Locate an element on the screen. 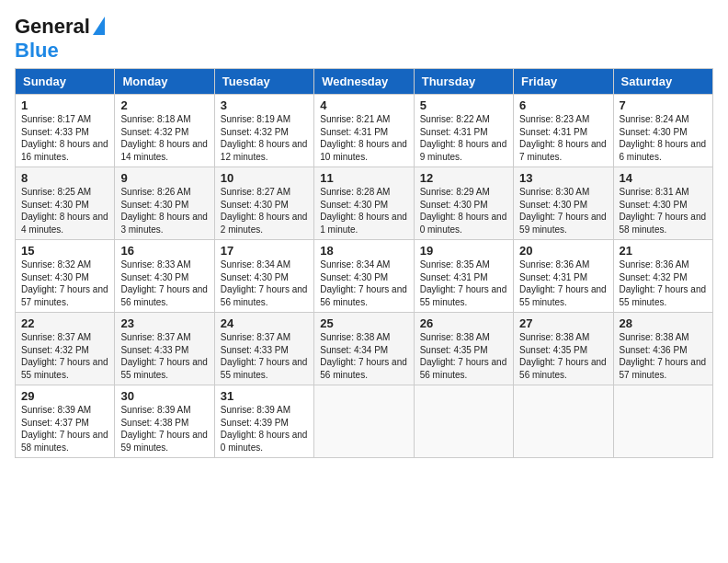  calendar-cell: 7Sunrise: 8:24 AMSunset: 4:30 PMDaylight… is located at coordinates (663, 131).